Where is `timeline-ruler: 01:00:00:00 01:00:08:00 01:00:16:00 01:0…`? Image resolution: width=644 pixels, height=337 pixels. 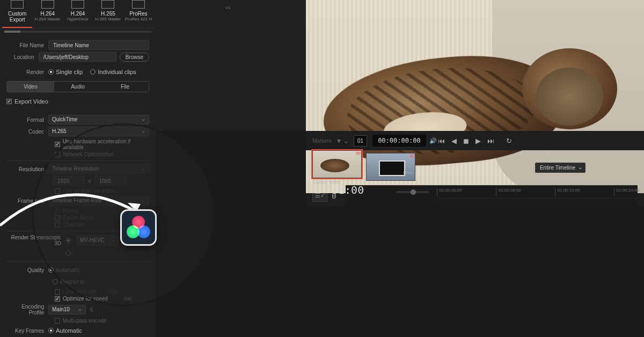
timeline-ruler: 01:00:00:00 01:00:08:00 01:00:16:00 01:0… is located at coordinates (537, 192).